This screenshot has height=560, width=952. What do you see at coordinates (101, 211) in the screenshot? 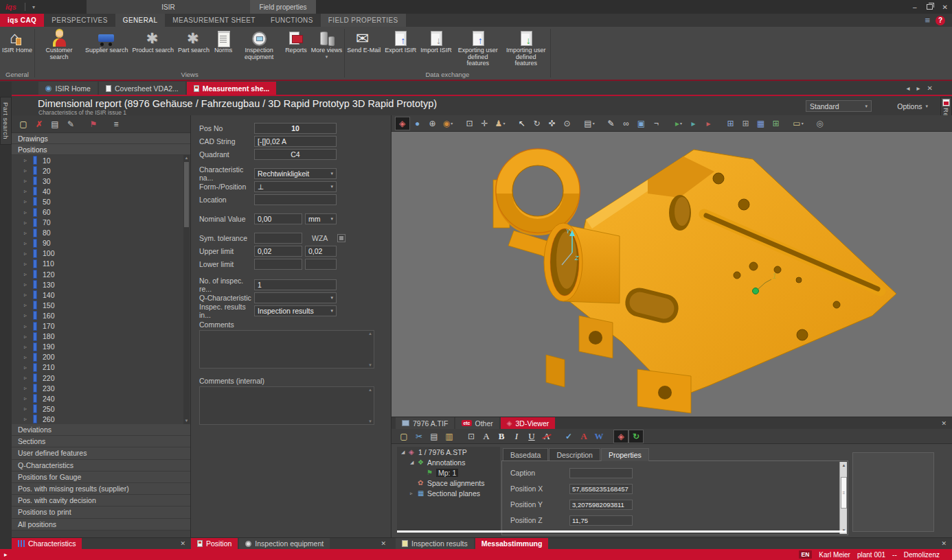
I see `position-row: ▹ 60` at bounding box center [101, 211].